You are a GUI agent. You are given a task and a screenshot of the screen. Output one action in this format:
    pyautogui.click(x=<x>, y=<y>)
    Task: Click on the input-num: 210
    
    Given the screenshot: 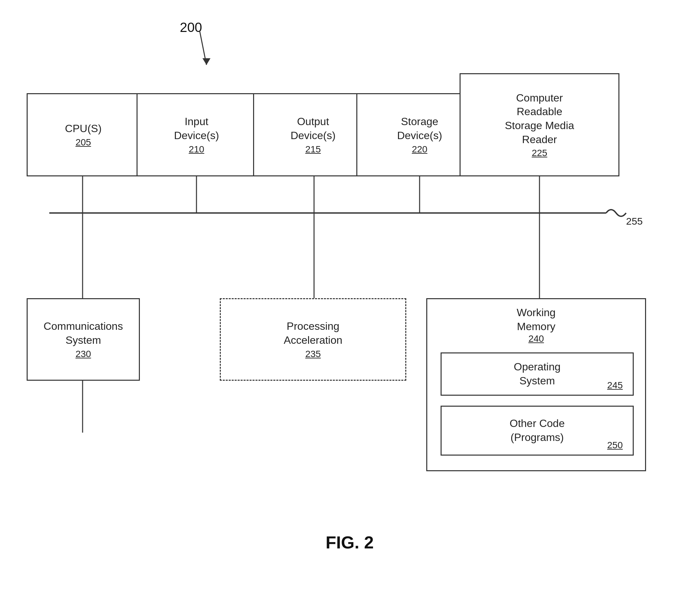 What is the action you would take?
    pyautogui.click(x=196, y=149)
    